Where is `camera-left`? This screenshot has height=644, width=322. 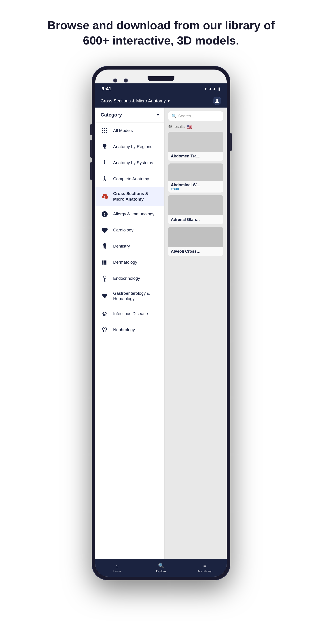 camera-left is located at coordinates (115, 80).